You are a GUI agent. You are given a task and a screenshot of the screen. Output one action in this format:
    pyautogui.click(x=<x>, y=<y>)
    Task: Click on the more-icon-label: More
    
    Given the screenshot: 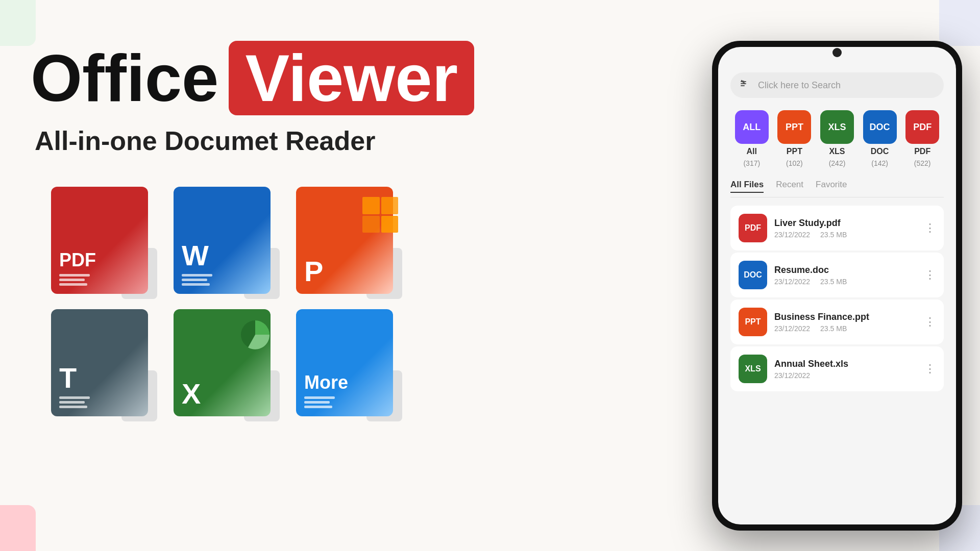 What is the action you would take?
    pyautogui.click(x=326, y=383)
    